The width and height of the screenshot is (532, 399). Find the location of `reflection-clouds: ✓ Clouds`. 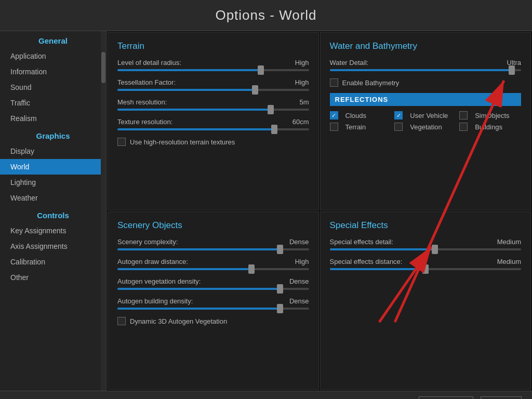

reflection-clouds: ✓ Clouds is located at coordinates (361, 115).